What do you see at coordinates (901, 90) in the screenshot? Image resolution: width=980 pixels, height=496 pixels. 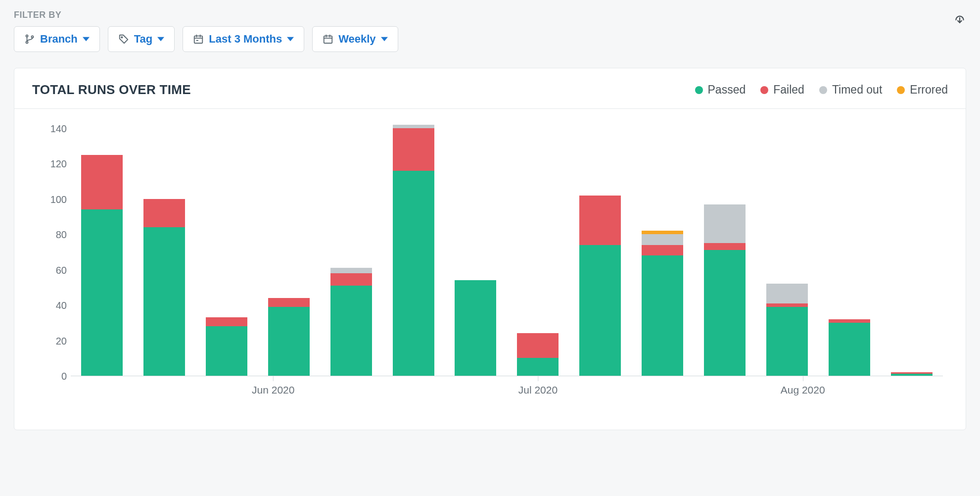 I see `swatch-errored` at bounding box center [901, 90].